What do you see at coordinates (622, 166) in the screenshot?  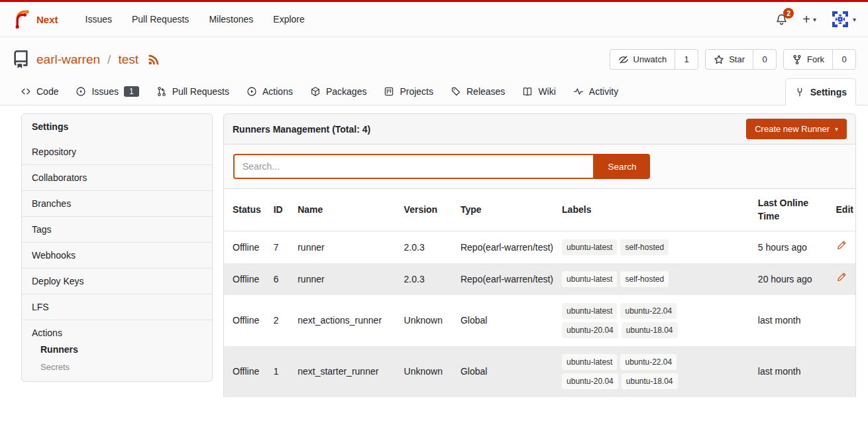 I see `search-button: Search` at bounding box center [622, 166].